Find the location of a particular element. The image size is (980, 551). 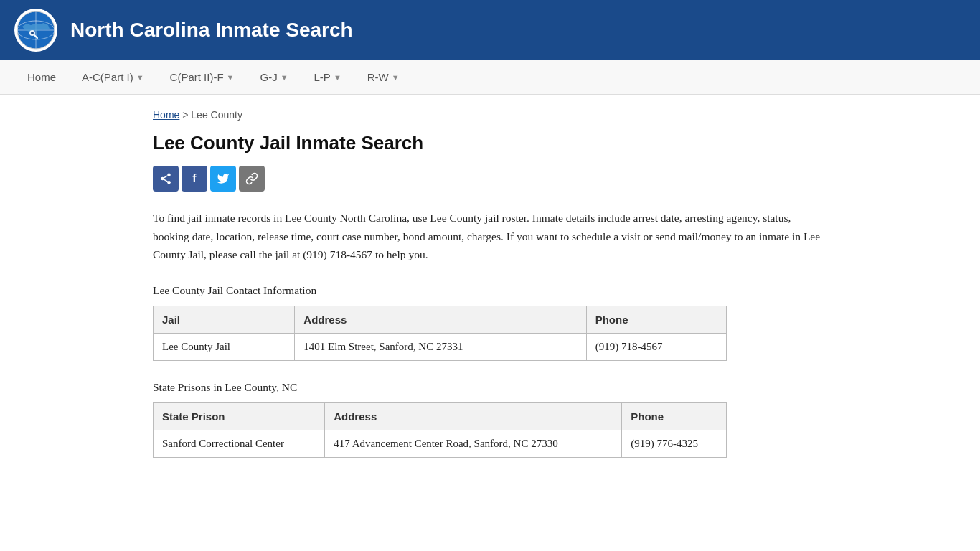

prison-col-name: State Prison is located at coordinates (240, 416).